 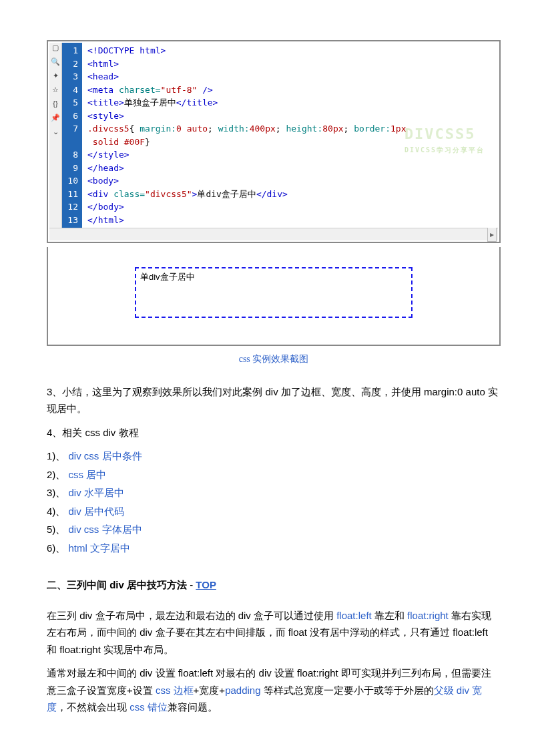 I want to click on figure-caption: css 实例效果截图, so click(x=274, y=359).